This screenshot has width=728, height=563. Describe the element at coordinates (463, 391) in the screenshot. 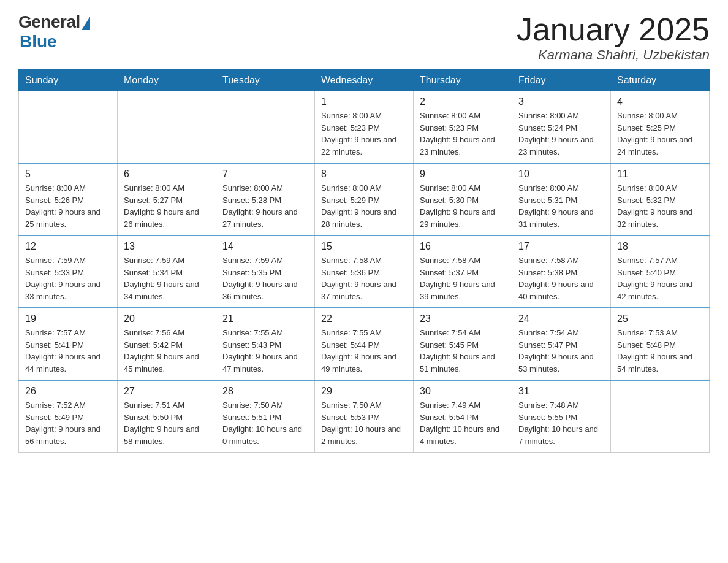

I see `day-number: 30` at that location.